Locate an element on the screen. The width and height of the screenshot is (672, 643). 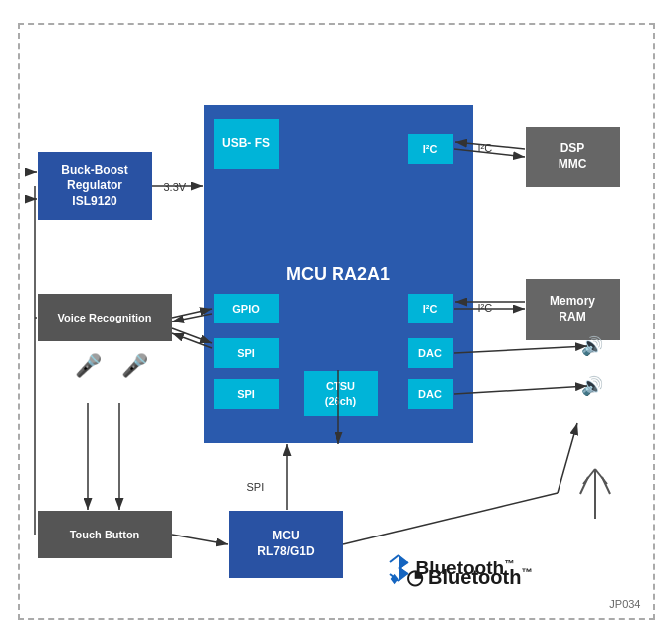
dsp-mmc-block: DSPMMC is located at coordinates (573, 157).